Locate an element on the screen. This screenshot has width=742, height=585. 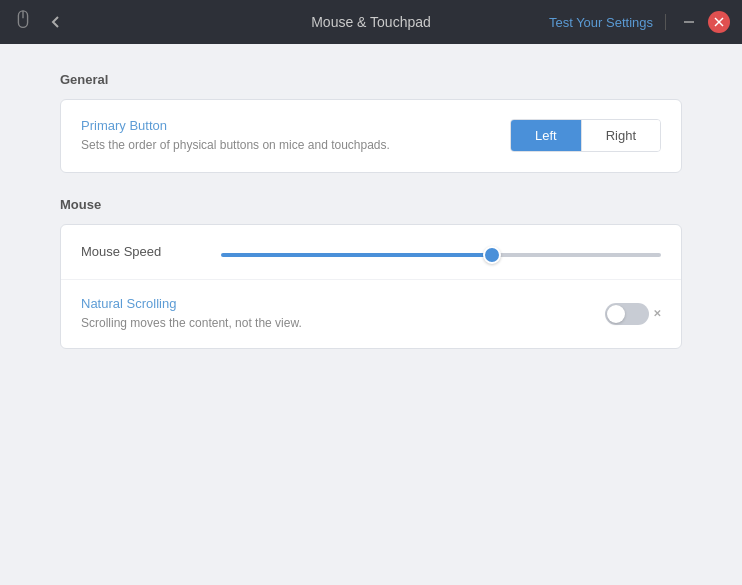
slider-container is located at coordinates (441, 252).